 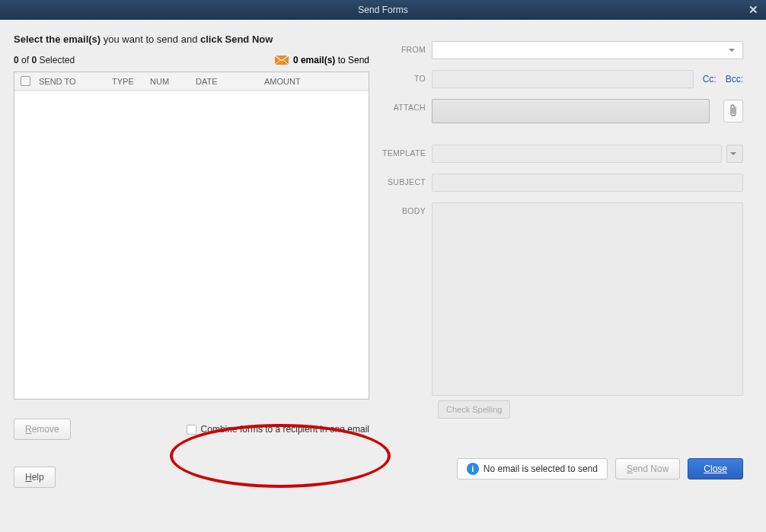 I want to click on label-to: TO, so click(x=404, y=76).